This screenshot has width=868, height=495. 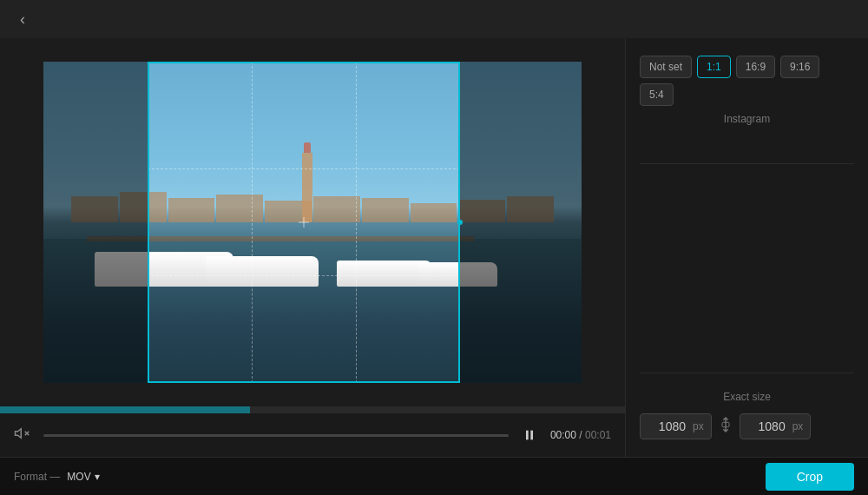 I want to click on ratio-5-4: 5:4, so click(x=656, y=95).